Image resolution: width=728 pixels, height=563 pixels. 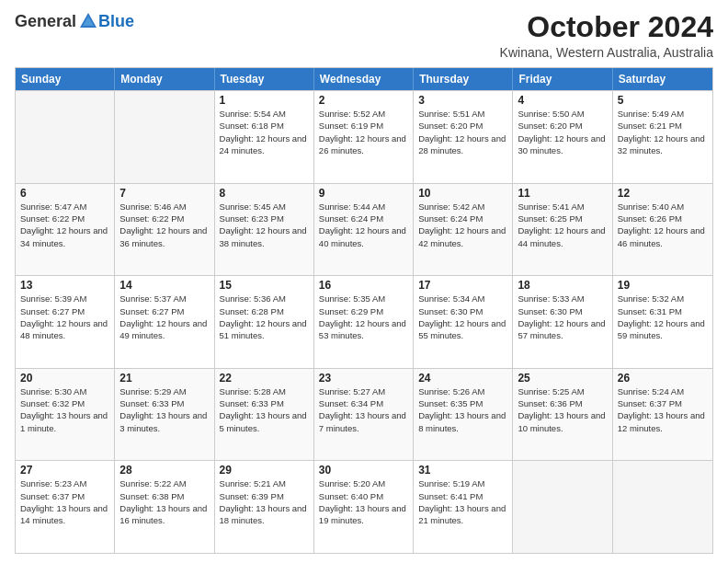 I want to click on calendar-cell: 20Sunrise: 5:30 AM Sunset: 6:32 PM Dayli…, so click(x=65, y=415).